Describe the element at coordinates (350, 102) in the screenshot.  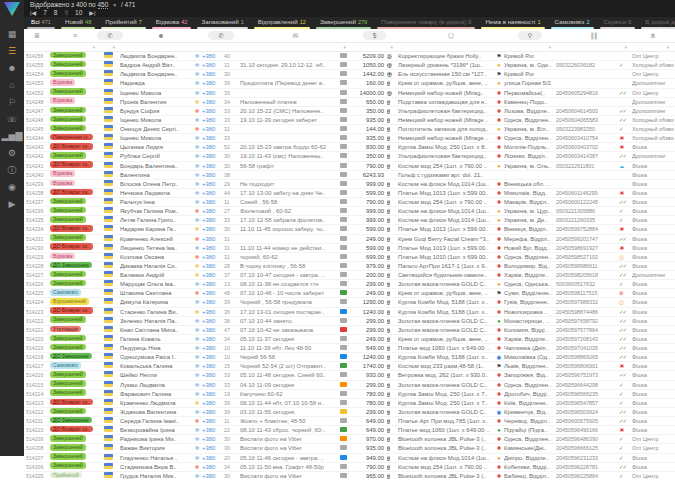
I see `table-row: 514248 Відмова⊙ Пронів Валентин ✻ +380 3…` at that location.